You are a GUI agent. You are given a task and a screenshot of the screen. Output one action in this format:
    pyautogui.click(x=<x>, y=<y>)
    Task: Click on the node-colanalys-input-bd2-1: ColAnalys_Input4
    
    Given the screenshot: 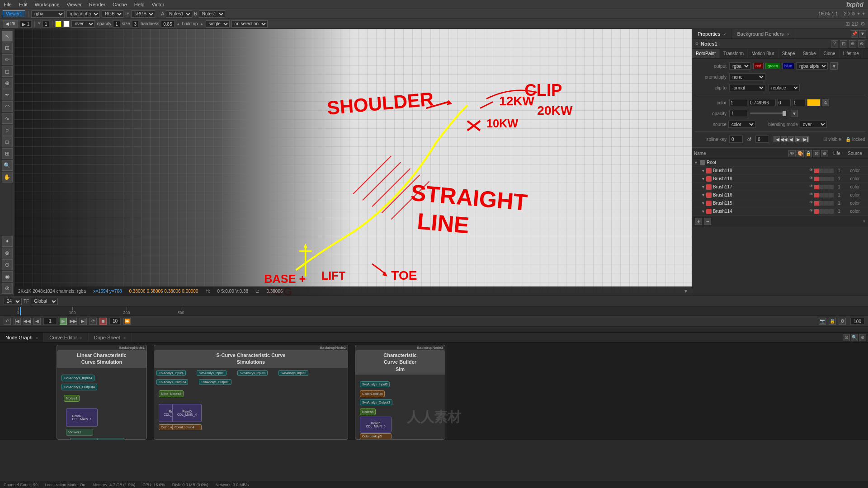 What is the action you would take?
    pyautogui.click(x=171, y=373)
    